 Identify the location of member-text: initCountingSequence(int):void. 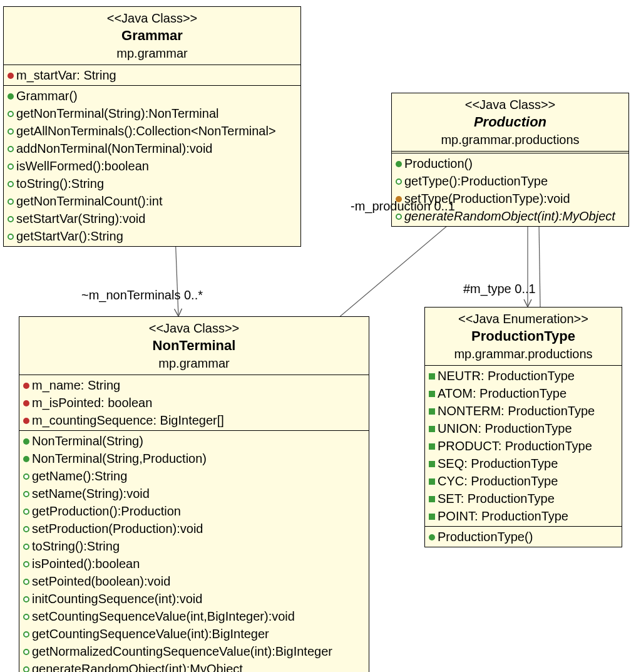
(117, 599).